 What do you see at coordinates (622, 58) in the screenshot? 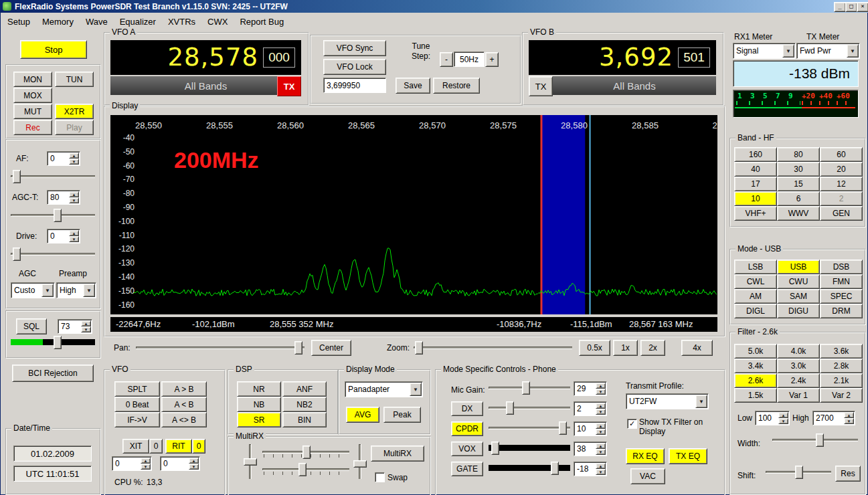
I see `vfo-b-frequency-display: 3,692 501` at bounding box center [622, 58].